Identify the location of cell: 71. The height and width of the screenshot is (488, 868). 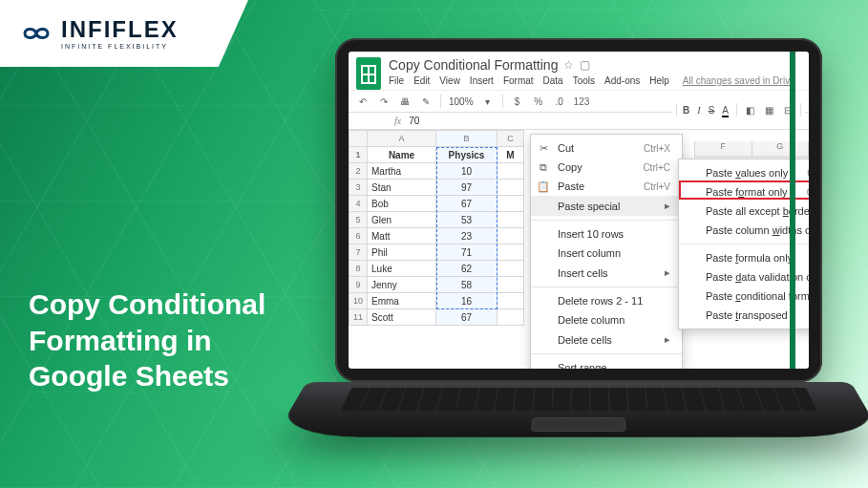
(467, 252).